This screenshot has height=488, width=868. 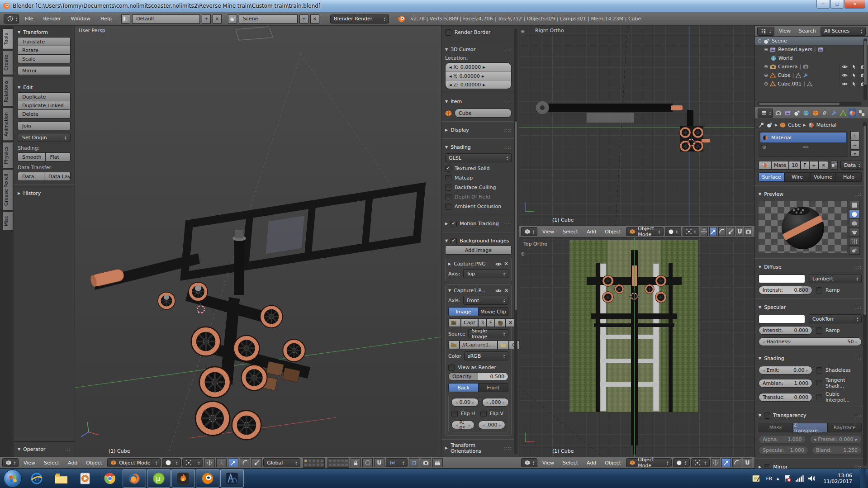 I want to click on blend-field: Blend:1.250, so click(x=837, y=450).